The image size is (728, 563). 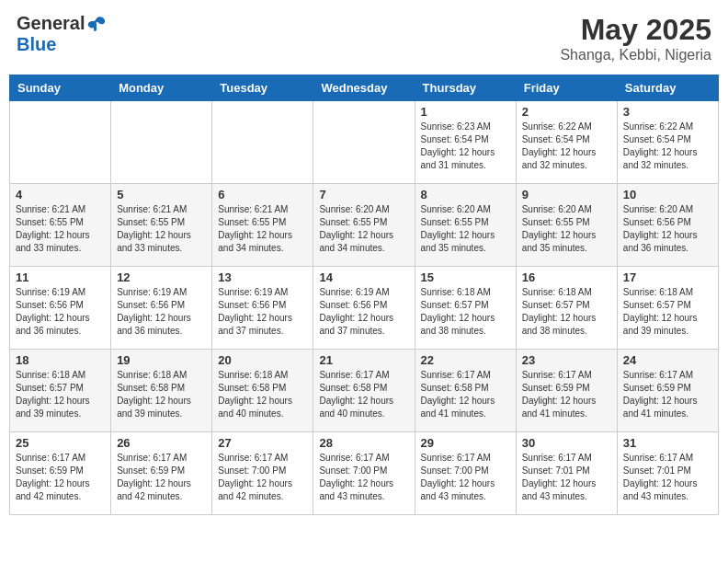 I want to click on day-number: 14, so click(x=364, y=278).